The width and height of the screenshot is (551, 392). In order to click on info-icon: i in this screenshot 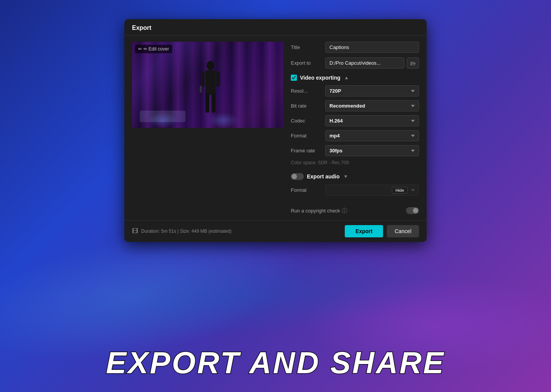, I will do `click(344, 211)`.